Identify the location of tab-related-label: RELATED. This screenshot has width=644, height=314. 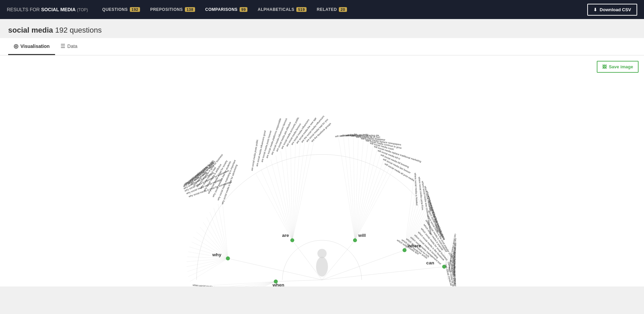
(327, 10).